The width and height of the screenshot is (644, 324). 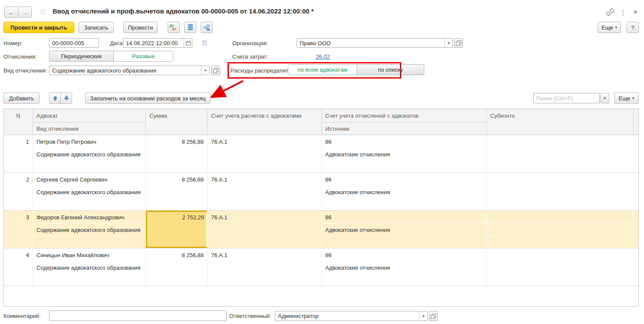 I want to click on dtkt-icon: Дт Кт, so click(x=174, y=27).